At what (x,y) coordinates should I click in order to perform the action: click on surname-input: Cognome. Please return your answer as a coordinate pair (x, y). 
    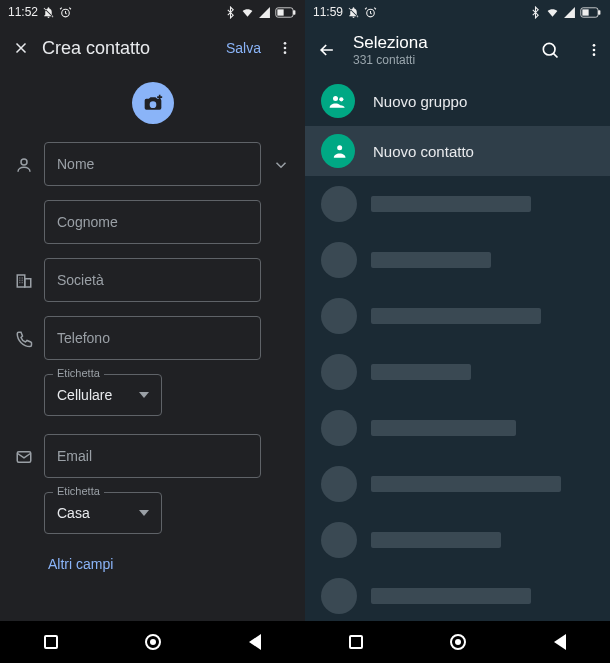
    Looking at the image, I should click on (152, 222).